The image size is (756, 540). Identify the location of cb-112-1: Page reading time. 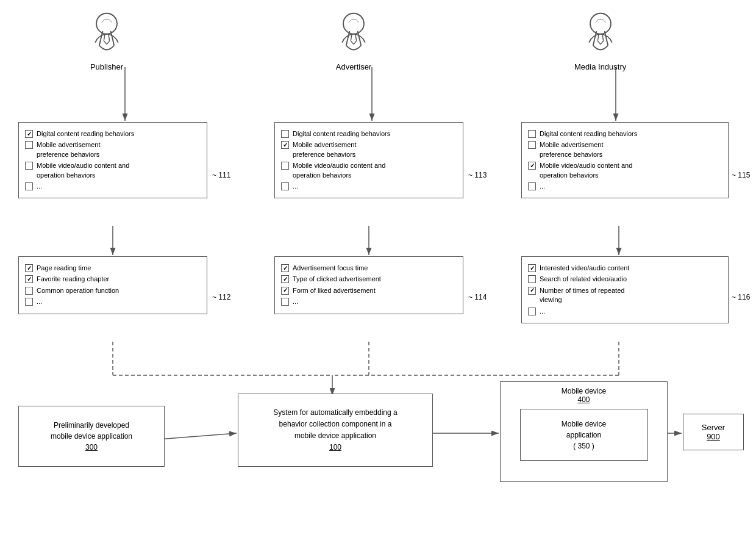
(113, 268).